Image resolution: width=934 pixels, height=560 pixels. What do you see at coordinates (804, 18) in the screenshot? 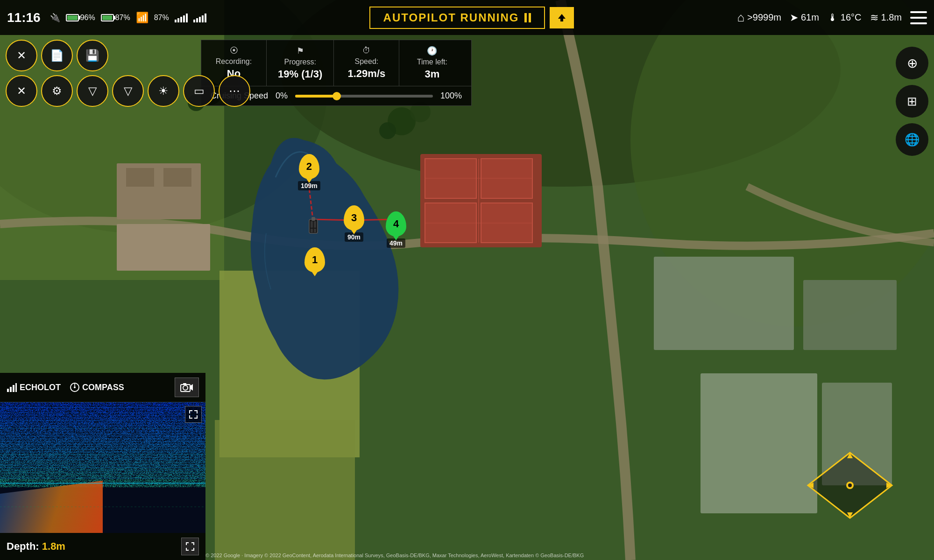
I see `nav-distance: ➤ 61m` at bounding box center [804, 18].